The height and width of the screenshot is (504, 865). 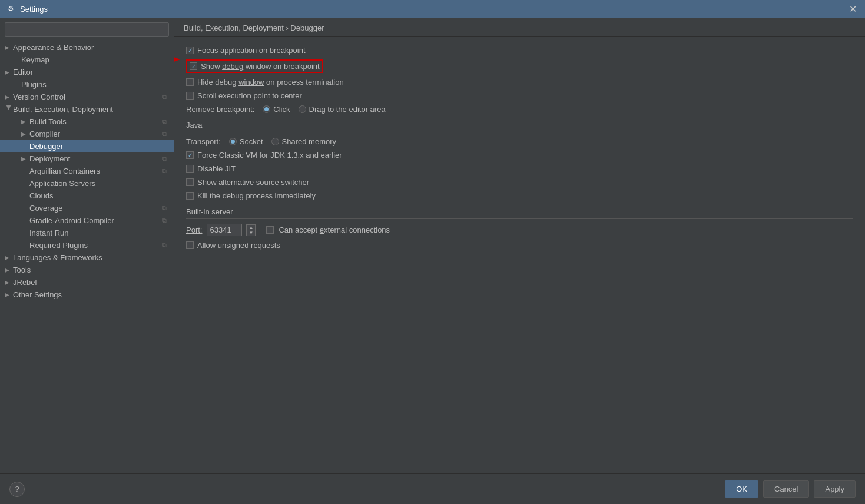 I want to click on sidebar-item-tools: ▶ Tools, so click(x=87, y=270).